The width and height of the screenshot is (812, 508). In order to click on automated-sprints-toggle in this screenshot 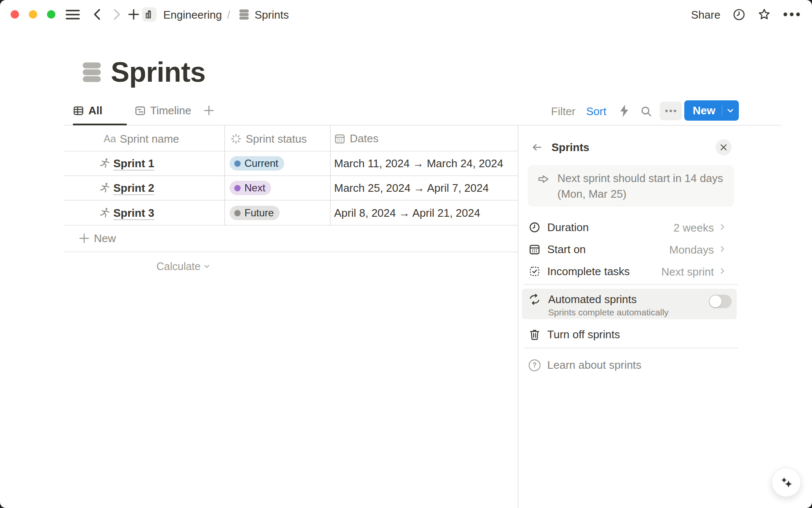, I will do `click(720, 301)`.